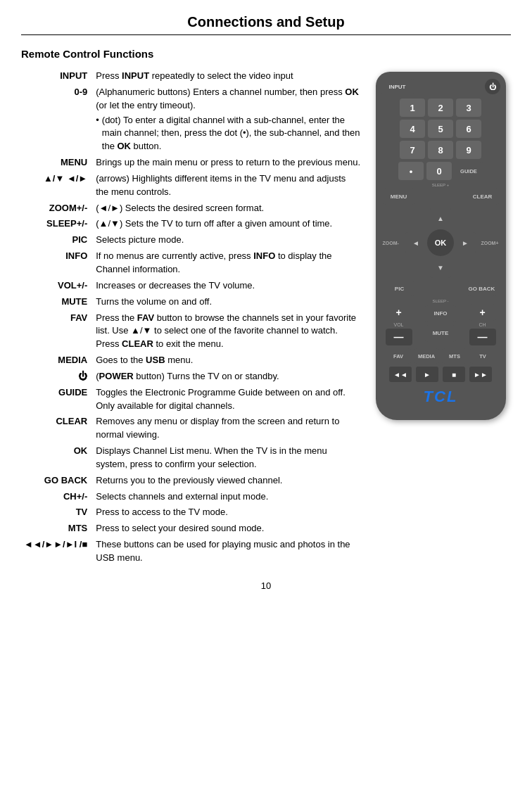  I want to click on key-goback: GO BACK, so click(58, 481).